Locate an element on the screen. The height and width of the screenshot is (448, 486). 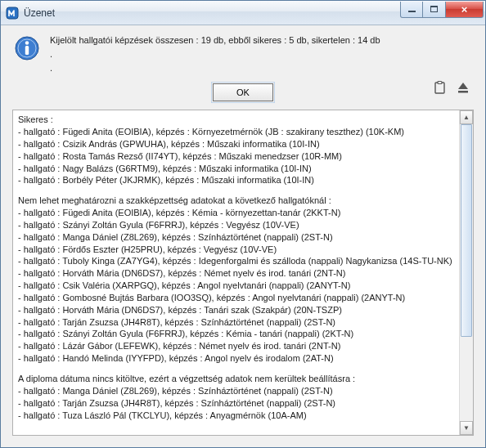
titlebar: Üzenet × is located at coordinates (243, 13).